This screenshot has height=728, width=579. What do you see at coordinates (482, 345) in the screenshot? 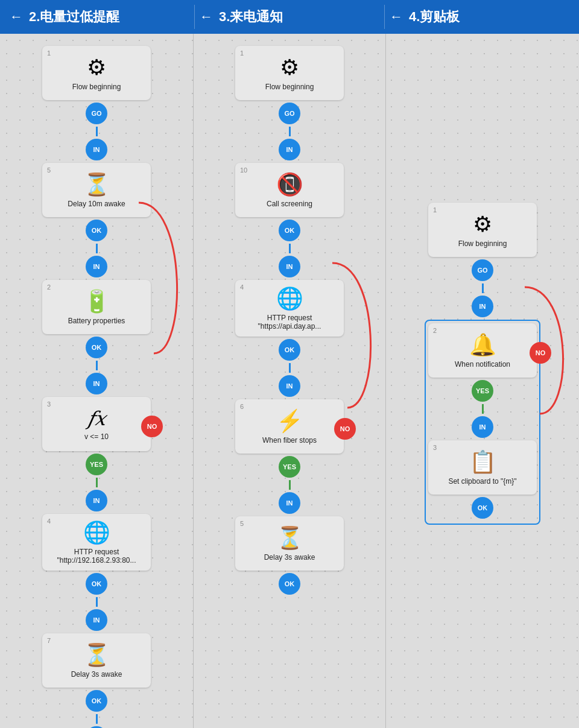
I see `notification-icon: 🔔` at bounding box center [482, 345].